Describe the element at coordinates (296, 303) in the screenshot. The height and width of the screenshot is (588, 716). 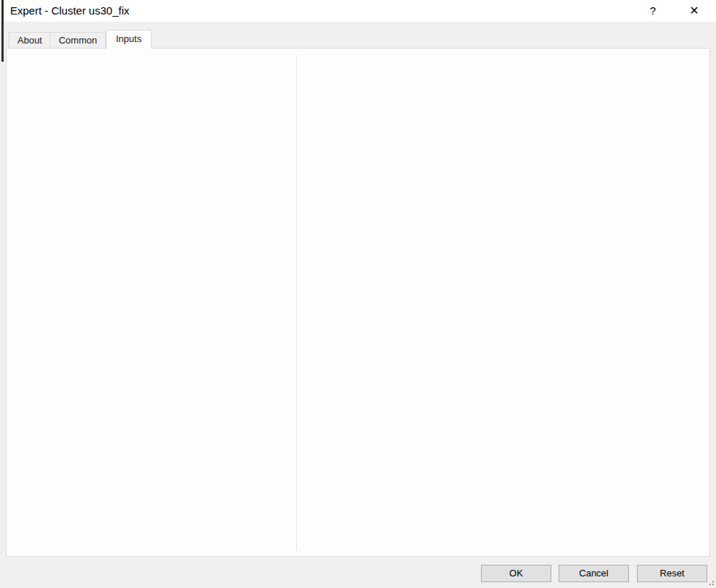
I see `column-divider` at that location.